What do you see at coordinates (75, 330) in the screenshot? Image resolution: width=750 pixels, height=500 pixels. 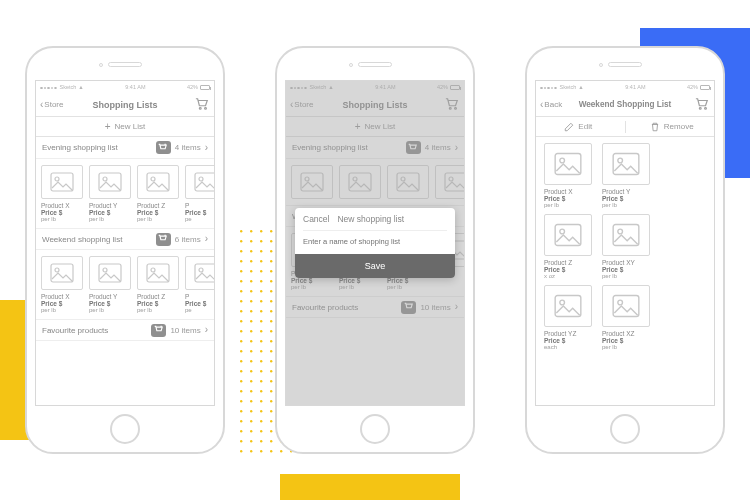 I see `list-name: Favourite products` at bounding box center [75, 330].